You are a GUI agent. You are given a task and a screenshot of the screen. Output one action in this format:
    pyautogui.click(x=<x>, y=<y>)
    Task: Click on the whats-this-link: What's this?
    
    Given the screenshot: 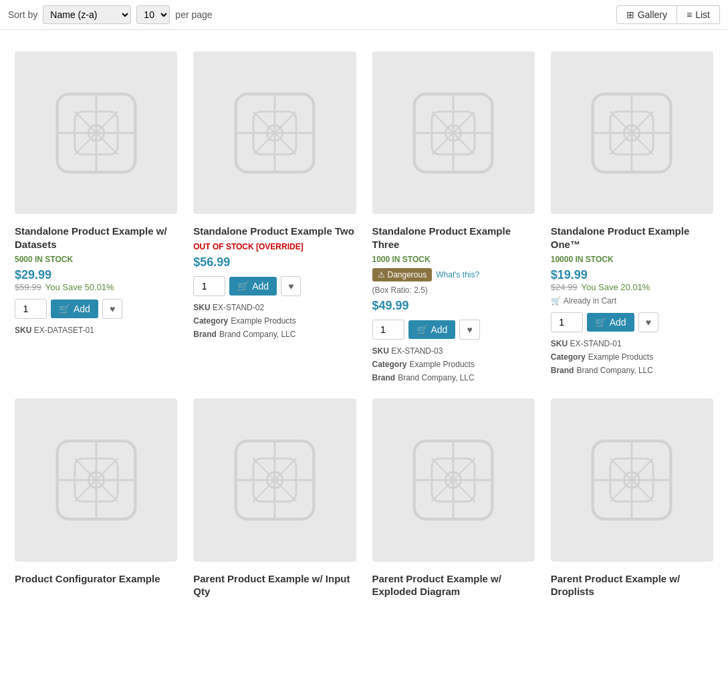 What is the action you would take?
    pyautogui.click(x=457, y=275)
    